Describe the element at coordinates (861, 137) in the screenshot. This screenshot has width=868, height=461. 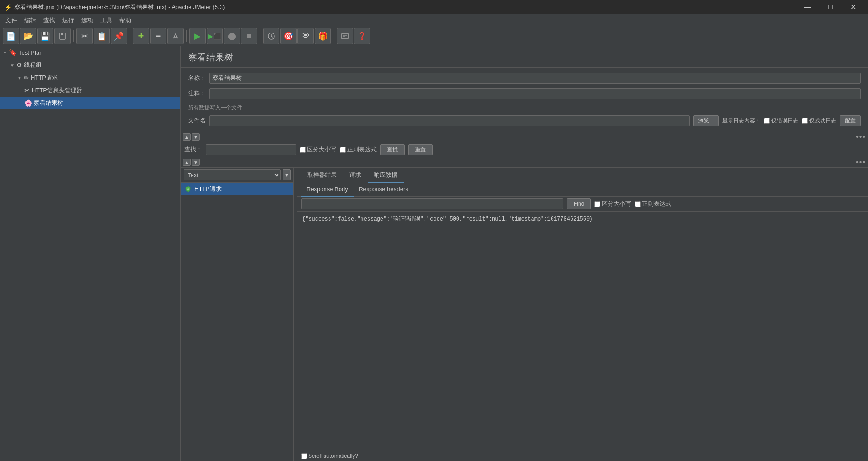
I see `dots-menu-1: •••` at that location.